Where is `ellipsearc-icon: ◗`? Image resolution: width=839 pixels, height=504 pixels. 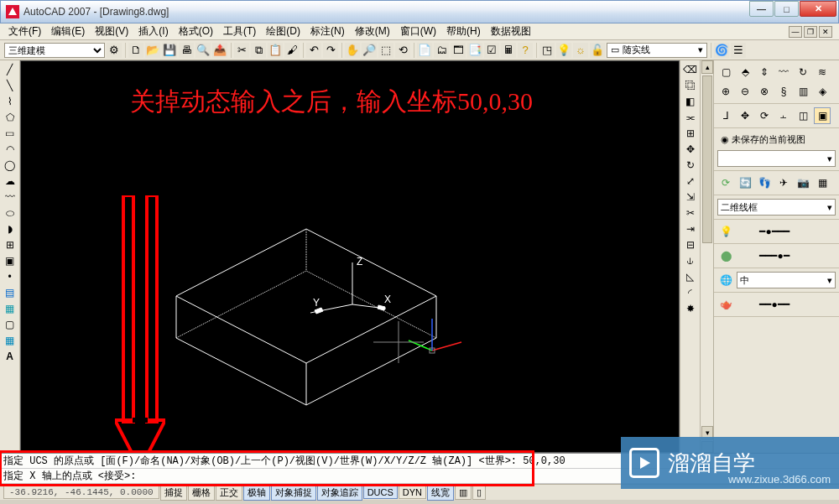 ellipsearc-icon: ◗ is located at coordinates (10, 229).